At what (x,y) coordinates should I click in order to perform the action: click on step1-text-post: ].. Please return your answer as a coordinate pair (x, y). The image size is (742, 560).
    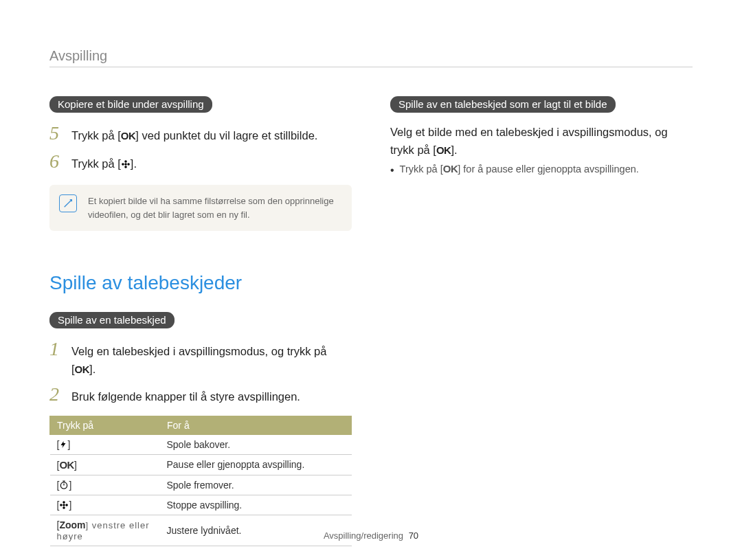
    Looking at the image, I should click on (92, 369).